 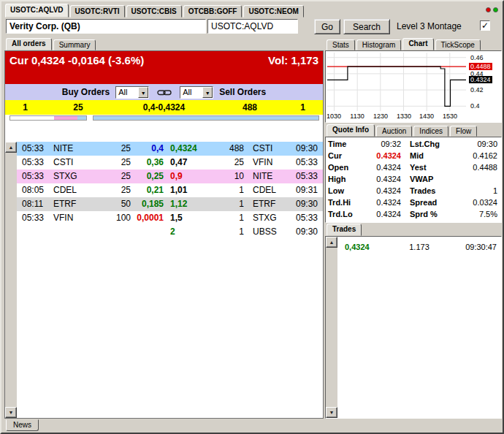 What do you see at coordinates (418, 44) in the screenshot?
I see `tab-chart: Chart` at bounding box center [418, 44].